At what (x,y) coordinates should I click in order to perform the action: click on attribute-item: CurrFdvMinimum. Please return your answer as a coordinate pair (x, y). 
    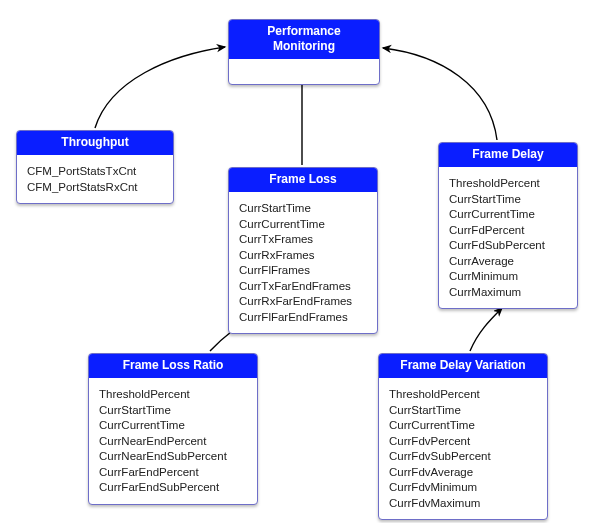
    Looking at the image, I should click on (463, 488).